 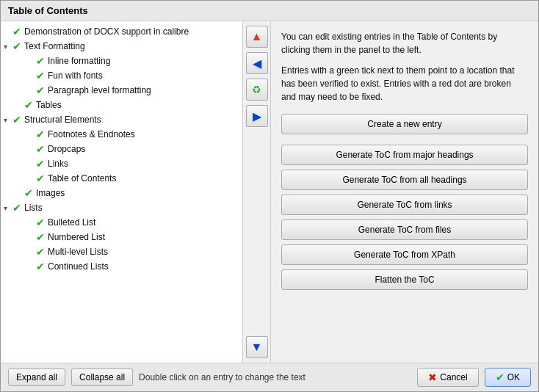 I want to click on arrow-down-icon: ▼, so click(x=257, y=347).